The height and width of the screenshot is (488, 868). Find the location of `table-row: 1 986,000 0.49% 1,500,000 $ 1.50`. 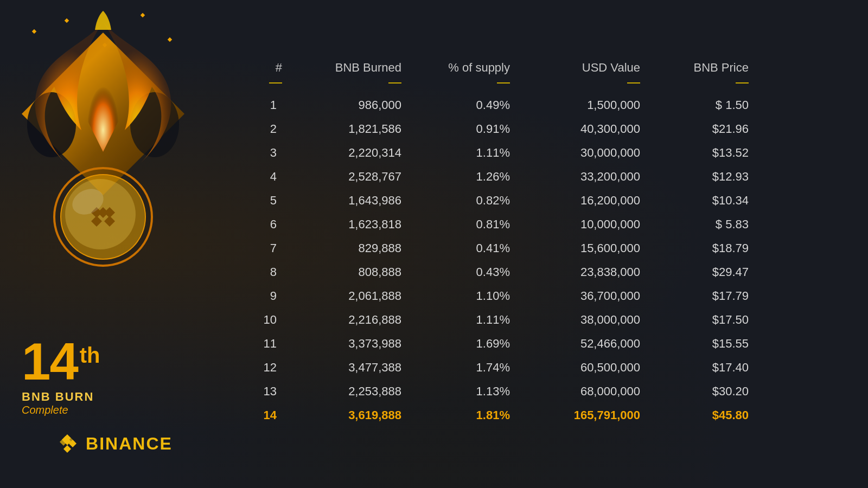

table-row: 1 986,000 0.49% 1,500,000 $ 1.50 is located at coordinates (532, 105).